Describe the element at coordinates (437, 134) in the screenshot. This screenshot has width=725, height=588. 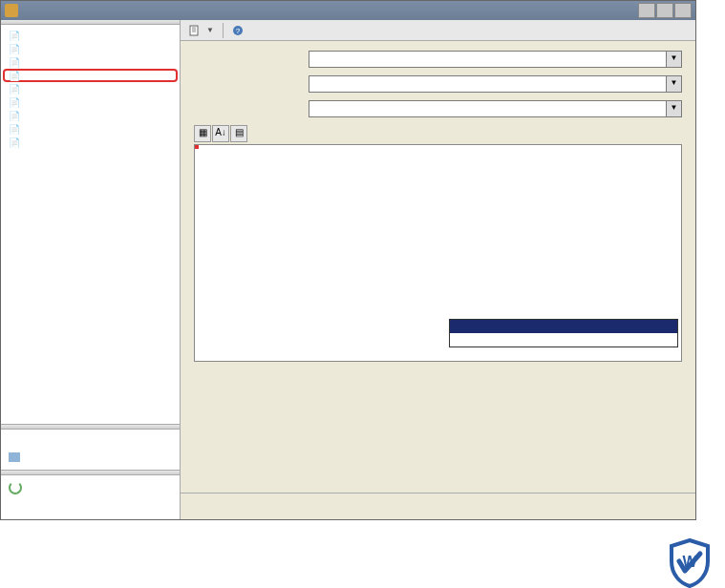
I see `grid-toolbar: ▦ A↓ ▤` at that location.